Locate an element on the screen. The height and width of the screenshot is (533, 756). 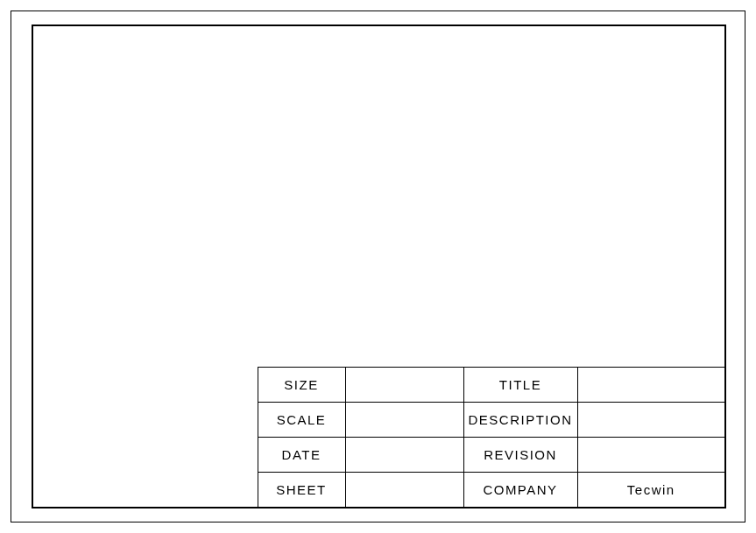
title-value is located at coordinates (651, 384).